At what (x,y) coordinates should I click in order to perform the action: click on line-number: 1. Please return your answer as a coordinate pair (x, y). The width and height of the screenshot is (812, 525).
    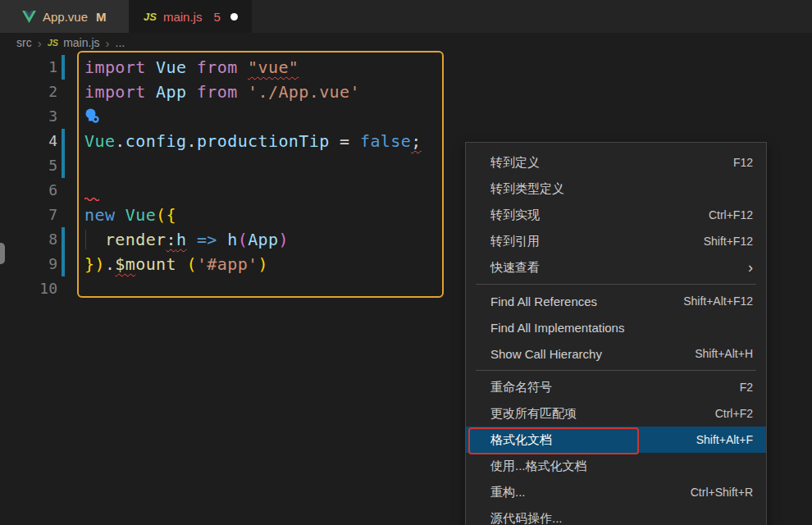
    Looking at the image, I should click on (29, 67).